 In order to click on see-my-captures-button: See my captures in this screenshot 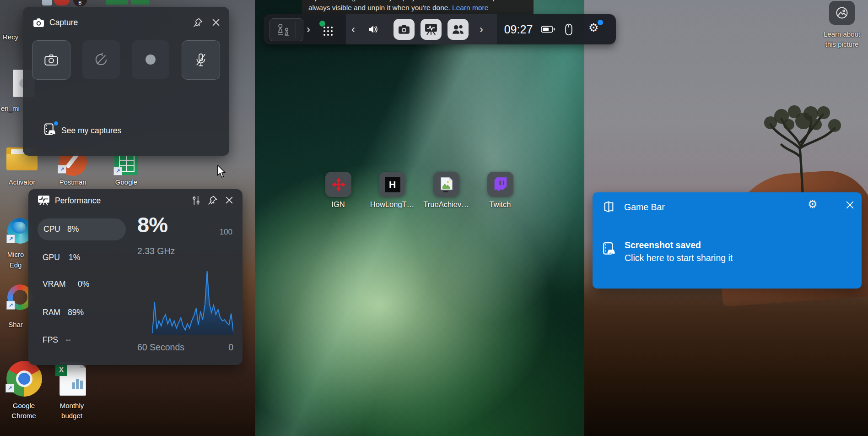, I will do `click(105, 131)`.